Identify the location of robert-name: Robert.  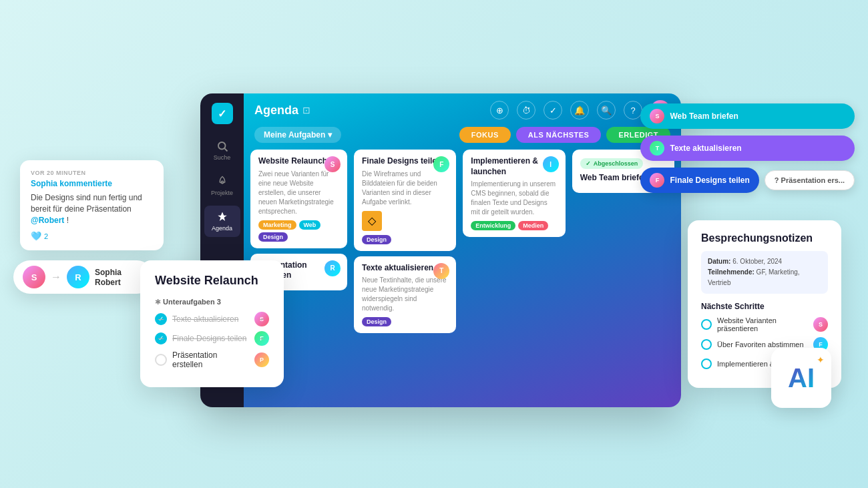
(108, 282).